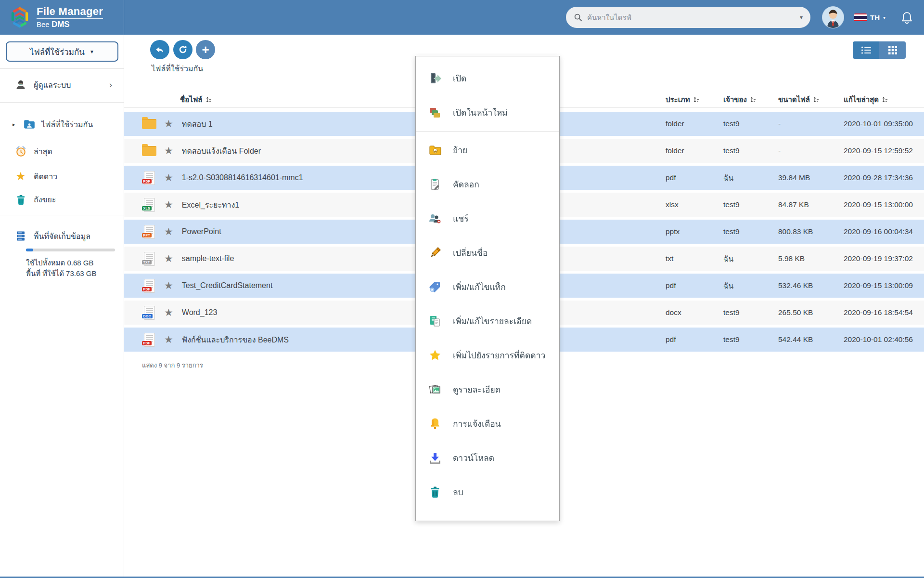 This screenshot has height=578, width=924. Describe the element at coordinates (172, 365) in the screenshot. I see `result-count: แสดง 9 จาก 9 รายการ` at that location.